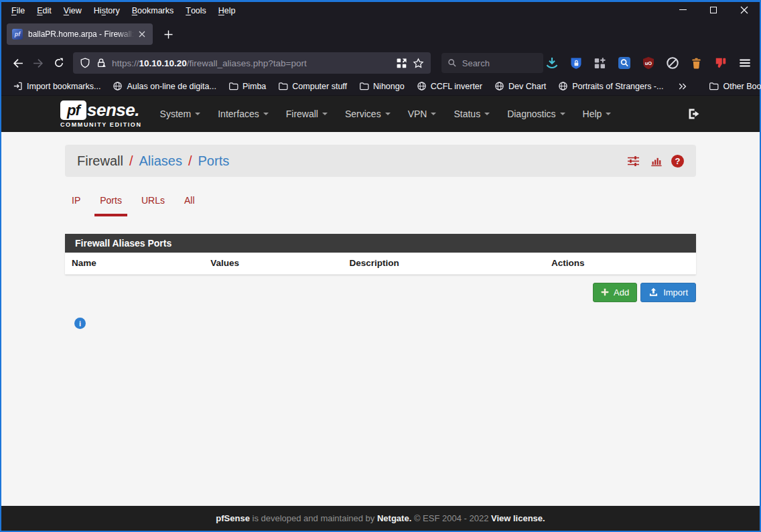 This screenshot has width=761, height=532. Describe the element at coordinates (744, 10) in the screenshot. I see `close-icon` at that location.